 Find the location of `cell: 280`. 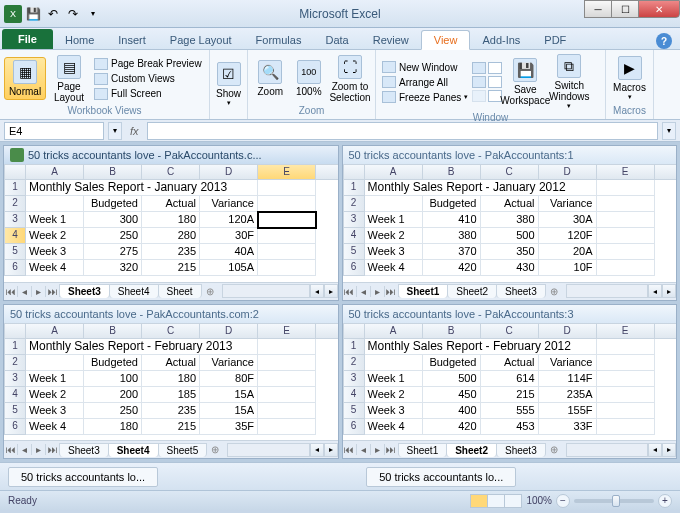

cell: 280 is located at coordinates (171, 236).